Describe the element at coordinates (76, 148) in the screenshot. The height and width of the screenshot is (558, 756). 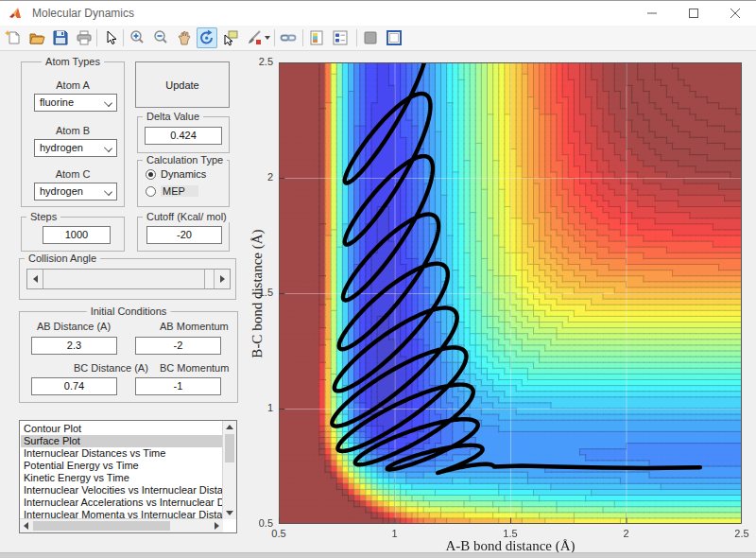
I see `atom-b-dropdown: hydrogen` at that location.